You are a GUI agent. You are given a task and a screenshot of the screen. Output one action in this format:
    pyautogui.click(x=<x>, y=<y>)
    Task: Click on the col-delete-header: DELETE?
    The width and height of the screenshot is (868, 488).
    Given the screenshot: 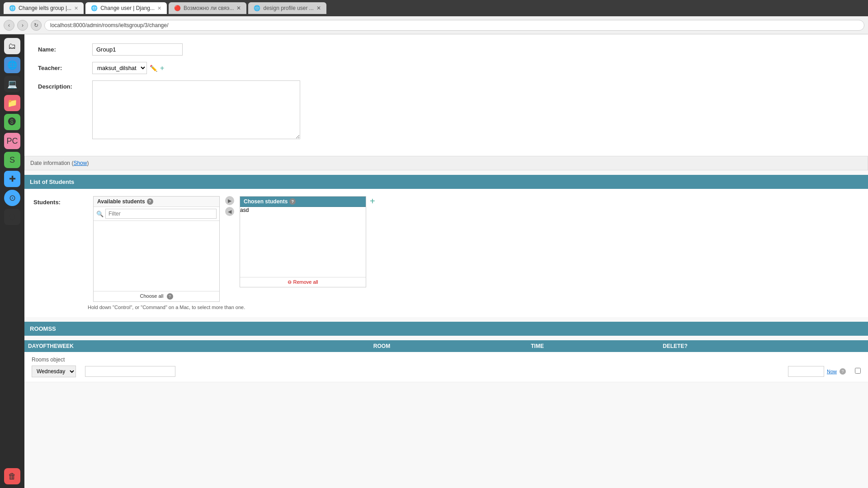 What is the action you would take?
    pyautogui.click(x=764, y=346)
    